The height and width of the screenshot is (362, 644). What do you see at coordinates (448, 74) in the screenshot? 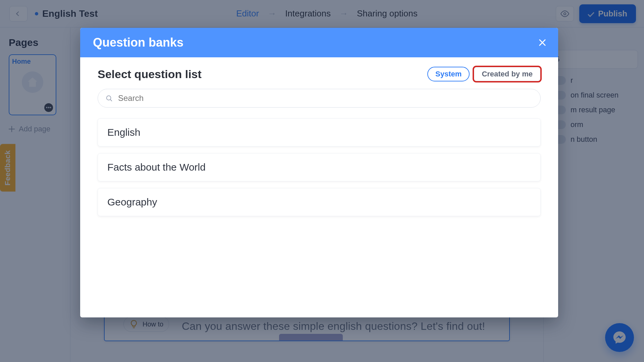
I see `source-system-label: System` at bounding box center [448, 74].